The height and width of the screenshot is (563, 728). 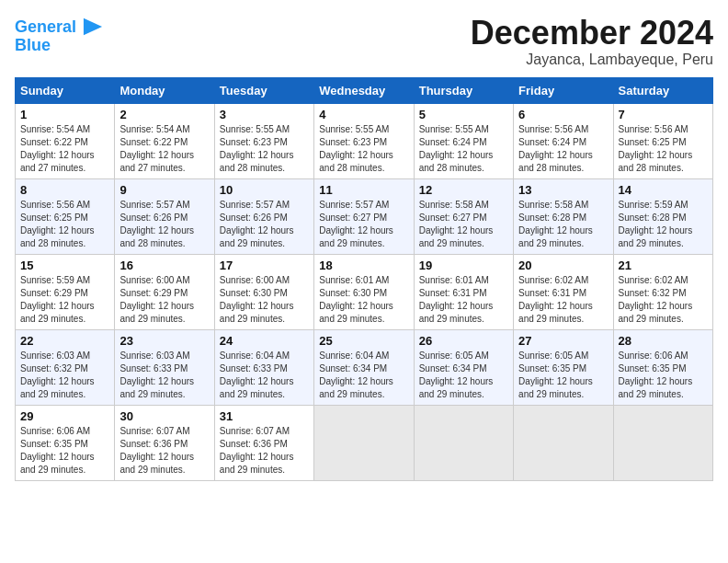 I want to click on day-cell: 1Sunrise: 5:54 AM Sunset: 6:22 PM Daylig…, so click(x=65, y=141).